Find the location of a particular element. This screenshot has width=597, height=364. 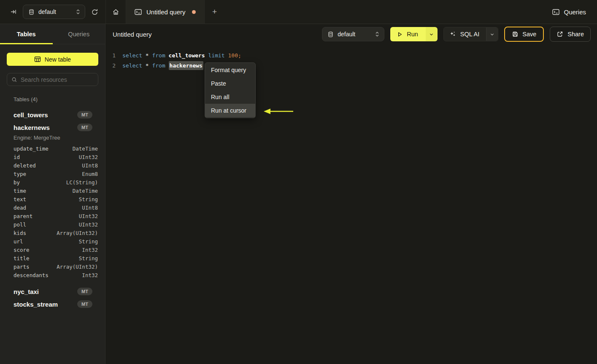

table-row-stocks_stream: stocks_streamMT is located at coordinates (52, 304).